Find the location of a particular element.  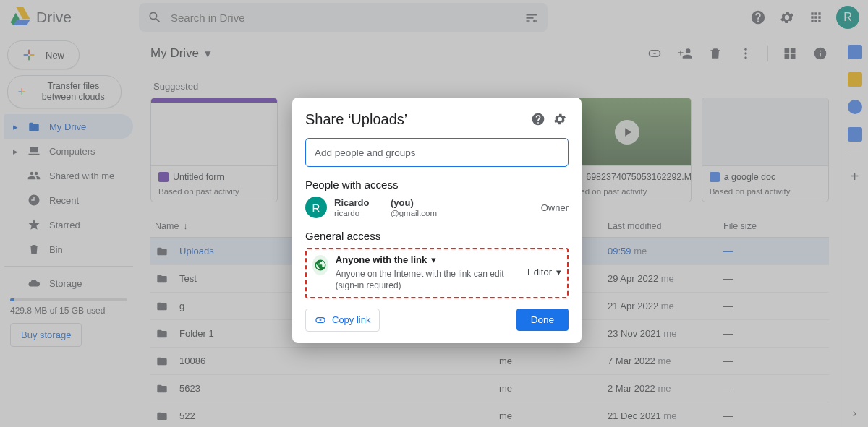

general-access-header: General access is located at coordinates (437, 236).